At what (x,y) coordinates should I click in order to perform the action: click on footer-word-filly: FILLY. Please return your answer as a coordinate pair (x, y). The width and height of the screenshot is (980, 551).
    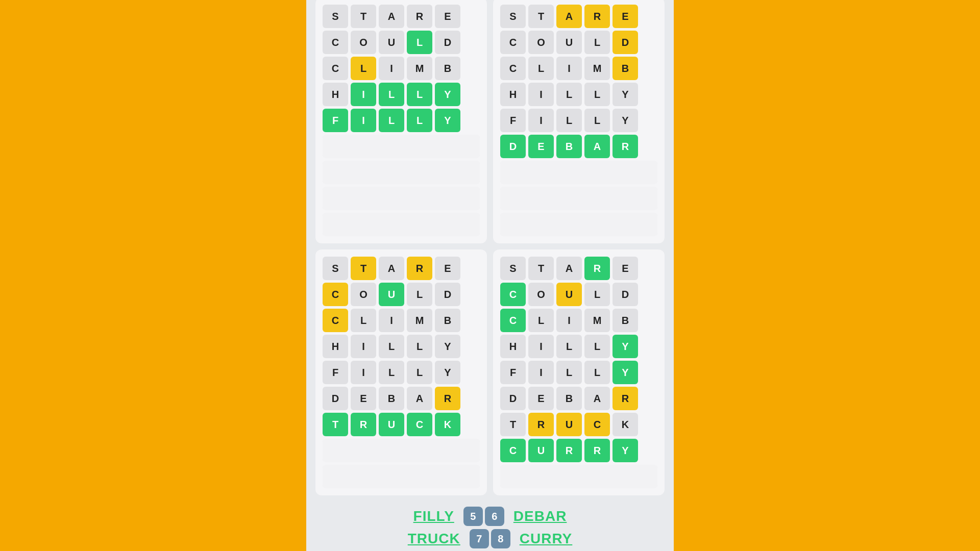
    Looking at the image, I should click on (434, 516).